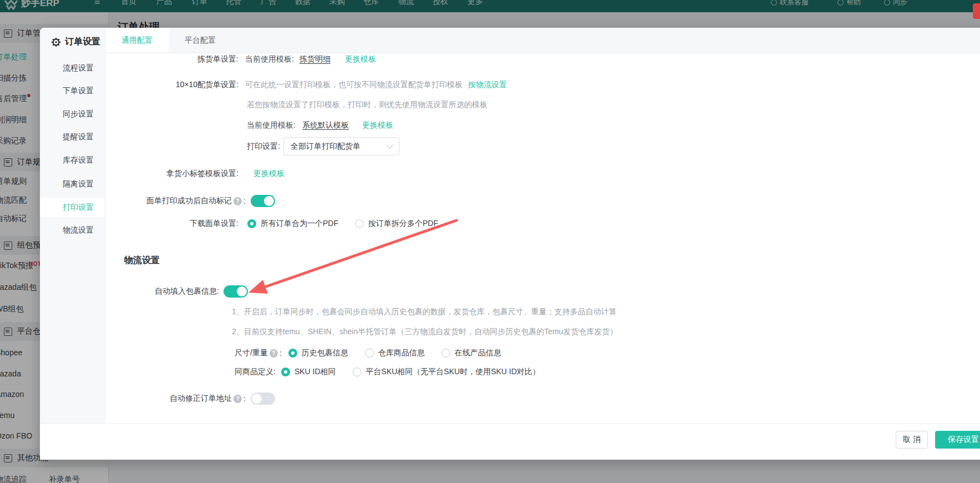 The image size is (980, 483). What do you see at coordinates (510, 441) in the screenshot?
I see `modal-footer: 取 消 保存设置` at bounding box center [510, 441].